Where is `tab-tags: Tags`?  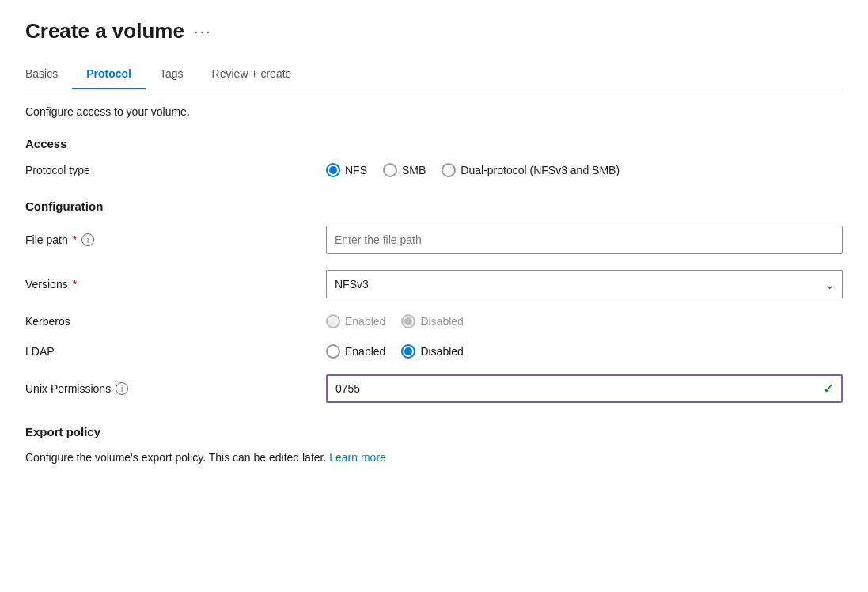
tab-tags: Tags is located at coordinates (172, 74).